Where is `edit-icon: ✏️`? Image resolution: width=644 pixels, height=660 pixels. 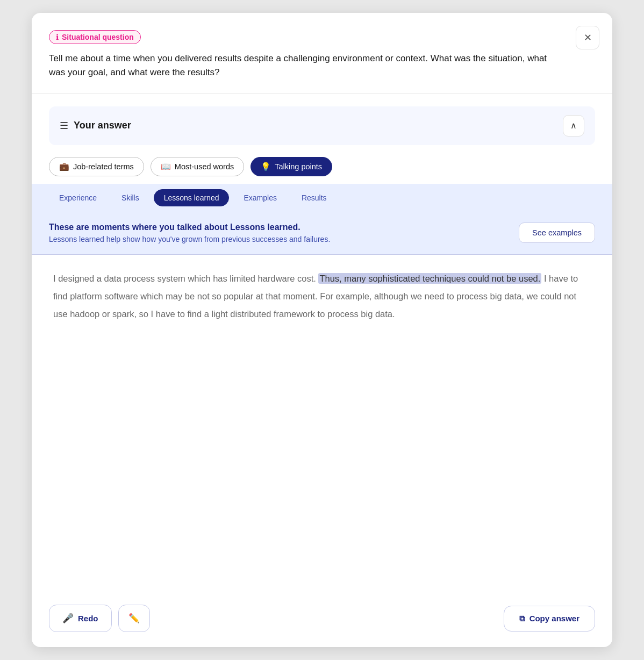
edit-icon: ✏️ is located at coordinates (134, 618).